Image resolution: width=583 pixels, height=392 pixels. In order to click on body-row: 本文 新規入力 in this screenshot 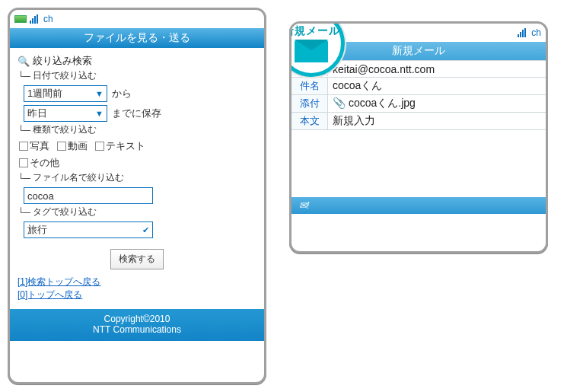, I will do `click(419, 122)`.